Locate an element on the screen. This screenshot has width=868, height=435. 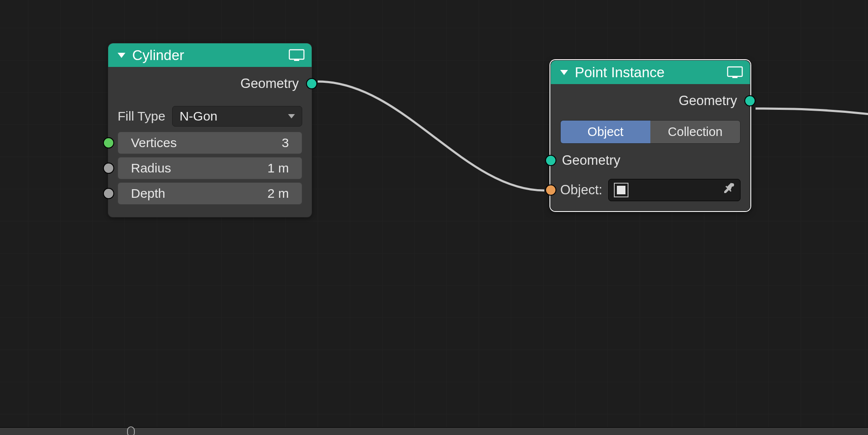
node-body-point-instance: Geometry Object Collection Geometry Obje… is located at coordinates (650, 148).